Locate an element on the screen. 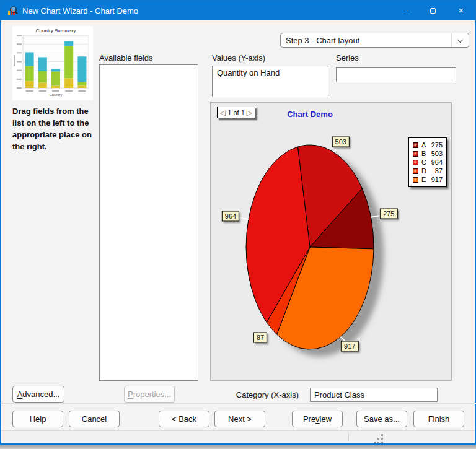 Image resolution: width=476 pixels, height=449 pixels. chart-title: Chart Demo is located at coordinates (310, 114).